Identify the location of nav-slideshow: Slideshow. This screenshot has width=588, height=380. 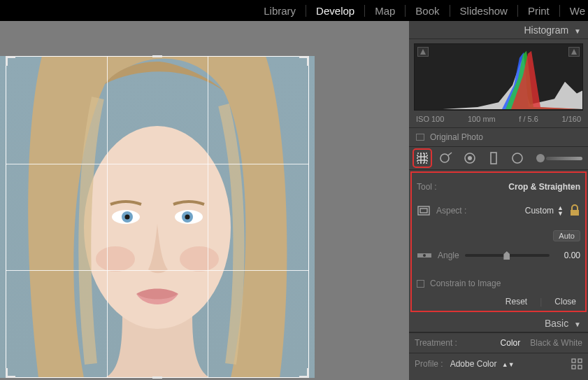
(484, 11).